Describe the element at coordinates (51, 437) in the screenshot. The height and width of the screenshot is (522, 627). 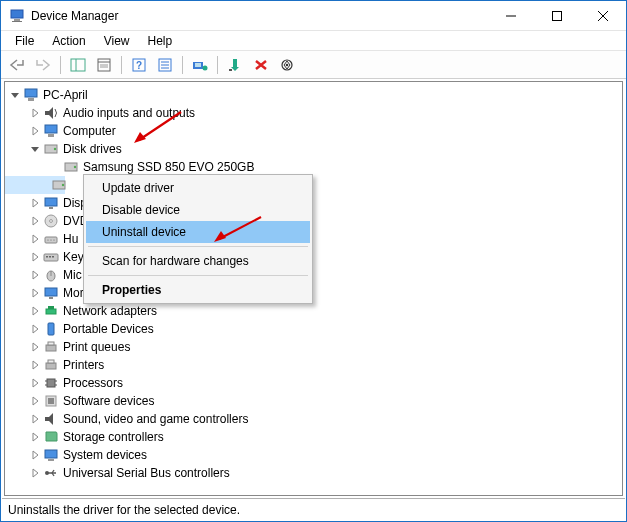
I see `storage-icon` at that location.